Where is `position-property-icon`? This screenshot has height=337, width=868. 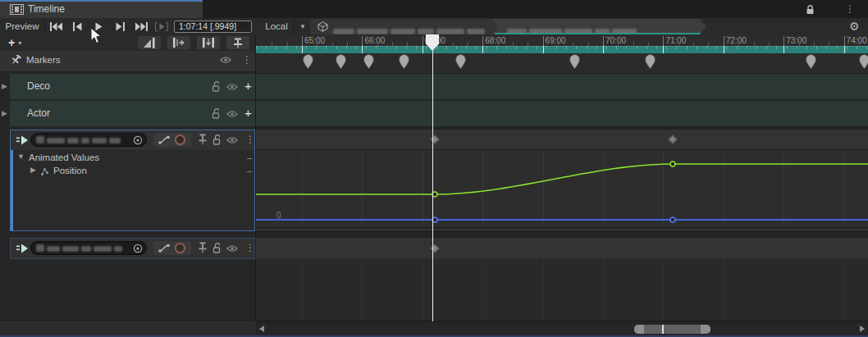
position-property-icon is located at coordinates (44, 172).